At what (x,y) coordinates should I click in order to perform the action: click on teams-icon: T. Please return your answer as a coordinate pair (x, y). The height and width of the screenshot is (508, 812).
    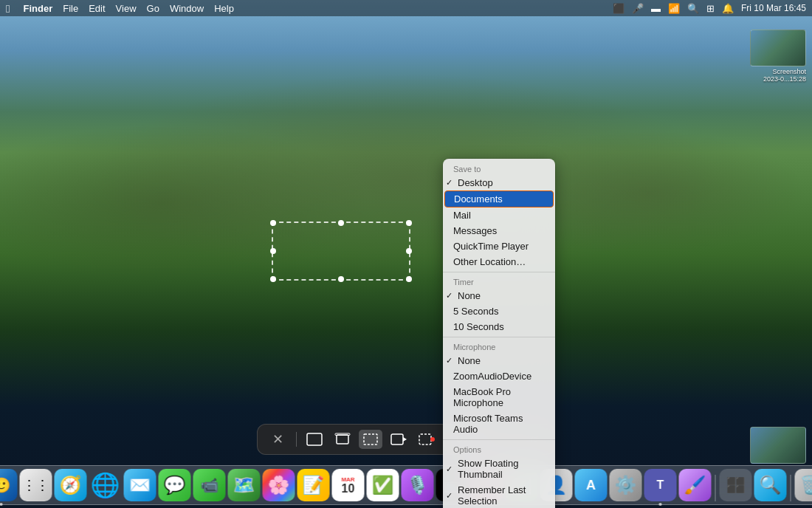
    Looking at the image, I should click on (661, 485).